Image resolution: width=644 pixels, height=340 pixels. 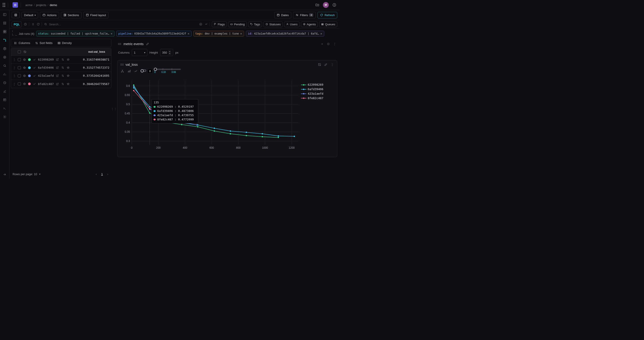 What do you see at coordinates (5, 40) in the screenshot?
I see `rail-flow-icon` at bounding box center [5, 40].